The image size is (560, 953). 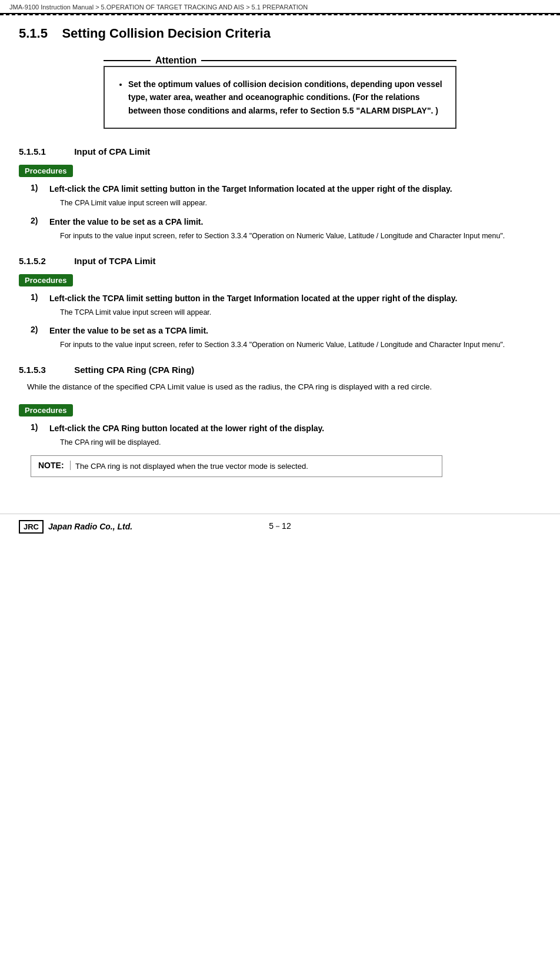 I want to click on note-box: NOTE: The CPA ring is not displayed when…, so click(x=236, y=466).